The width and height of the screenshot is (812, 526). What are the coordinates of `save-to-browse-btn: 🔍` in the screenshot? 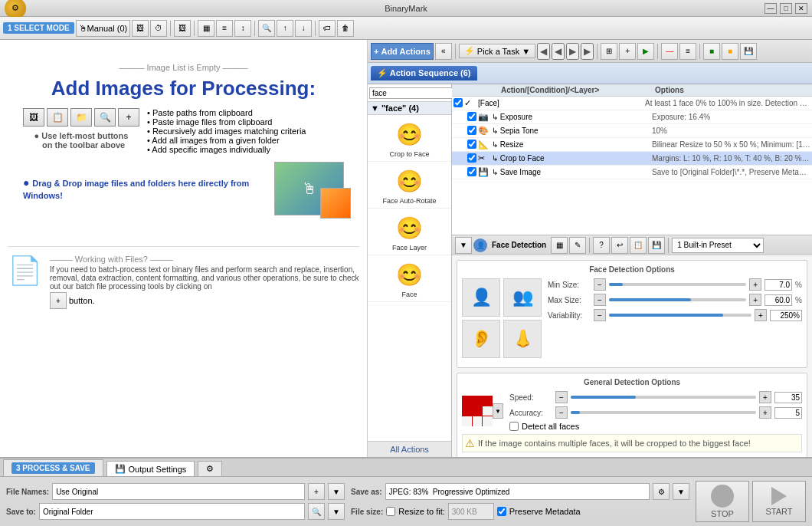 It's located at (316, 511).